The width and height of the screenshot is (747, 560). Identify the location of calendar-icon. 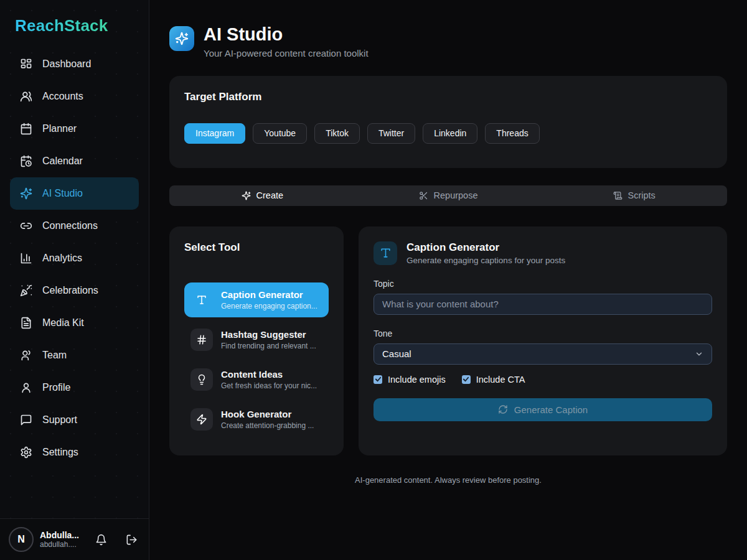
(26, 161).